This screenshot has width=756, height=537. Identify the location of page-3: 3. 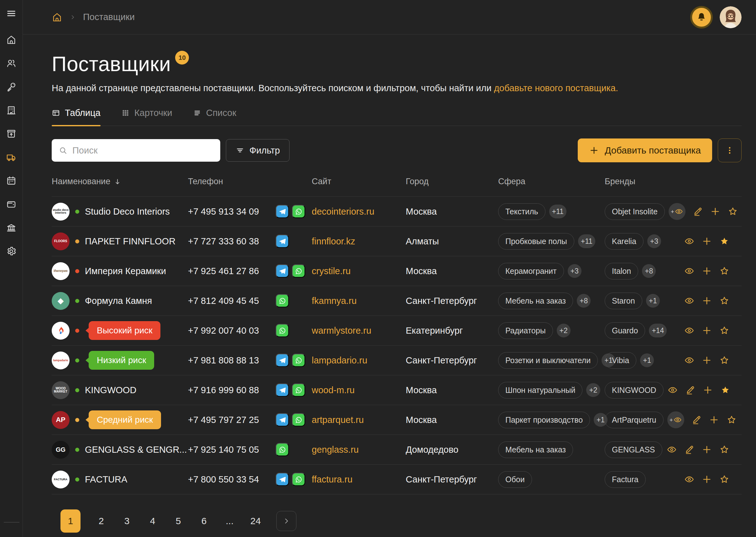
(127, 521).